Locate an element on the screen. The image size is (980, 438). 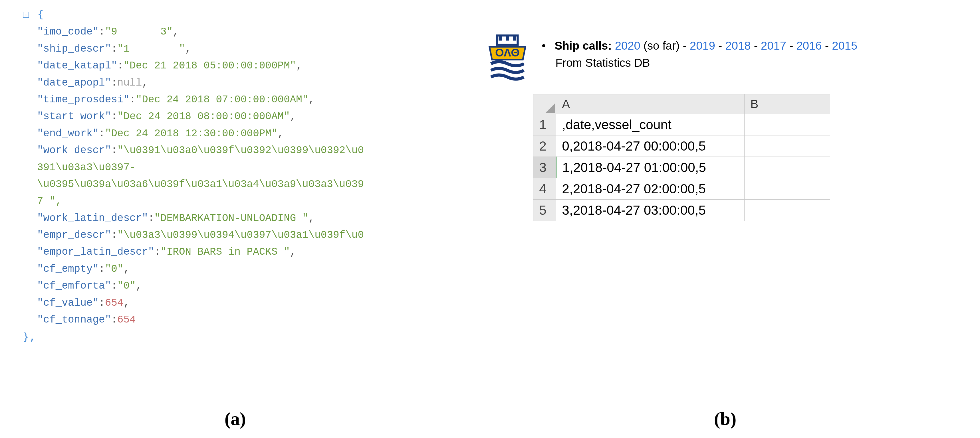
cell-a: 1,2018-04-27 01:00:00,5 is located at coordinates (651, 167).